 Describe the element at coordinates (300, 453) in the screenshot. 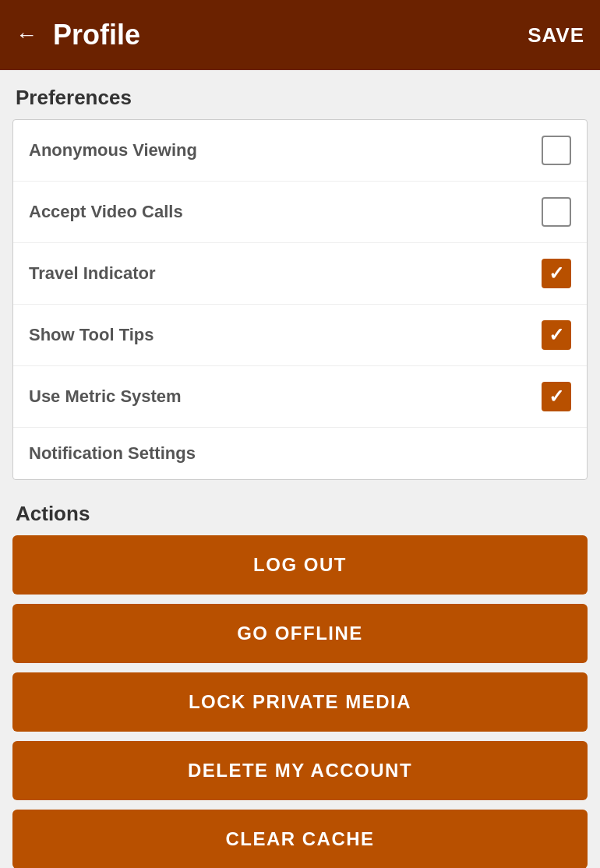

I see `pref-row-notification-settings: Notification Settings` at that location.